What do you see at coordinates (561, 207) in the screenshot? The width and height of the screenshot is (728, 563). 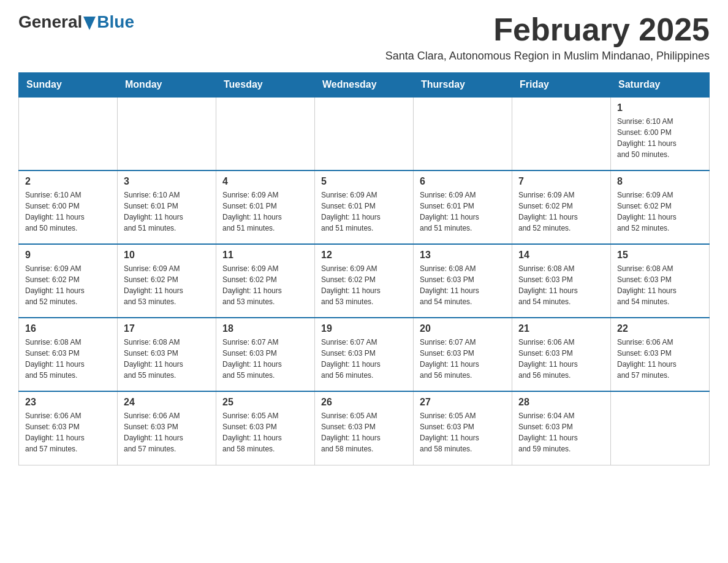 I see `calendar-cell: 7Sunrise: 6:09 AM Sunset: 6:02 PM Daylig…` at bounding box center [561, 207].